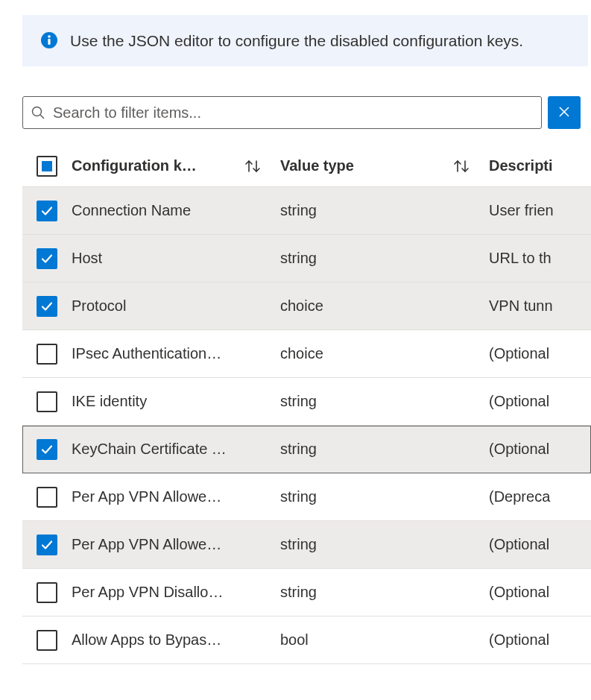  I want to click on cell-config-key: Allow Apps to Bypas…, so click(176, 640).